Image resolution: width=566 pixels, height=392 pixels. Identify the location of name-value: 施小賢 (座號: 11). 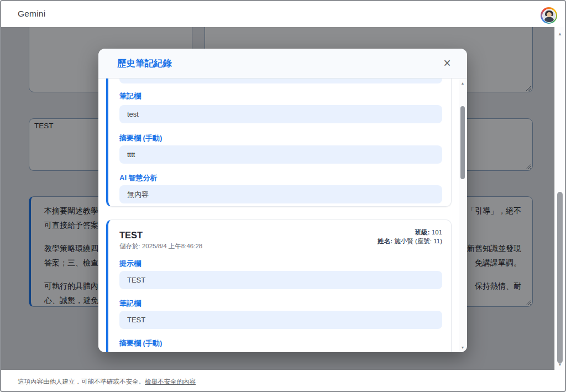
(418, 241).